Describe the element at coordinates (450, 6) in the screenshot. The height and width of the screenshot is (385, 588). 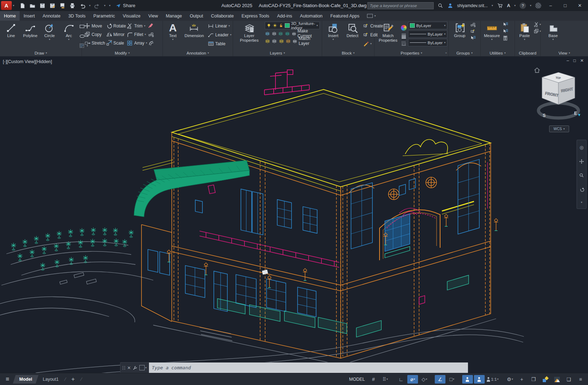
I see `user-avatar-icon` at that location.